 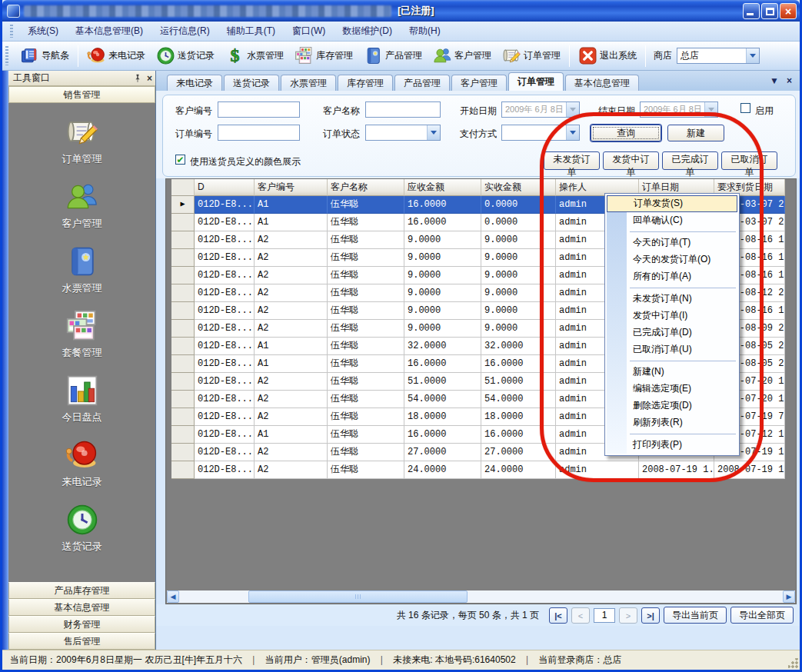 I want to click on context-menu-item: 编辑选定项(E), so click(x=672, y=389).